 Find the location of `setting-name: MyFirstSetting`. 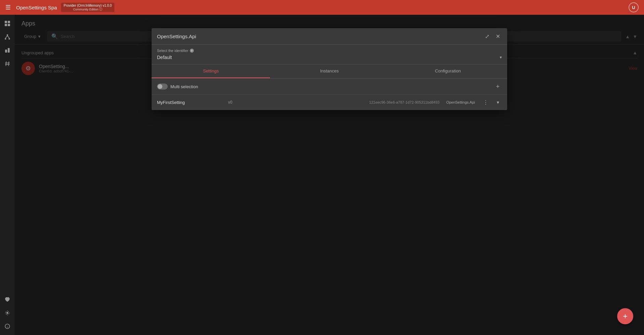

setting-name: MyFirstSetting is located at coordinates (191, 103).